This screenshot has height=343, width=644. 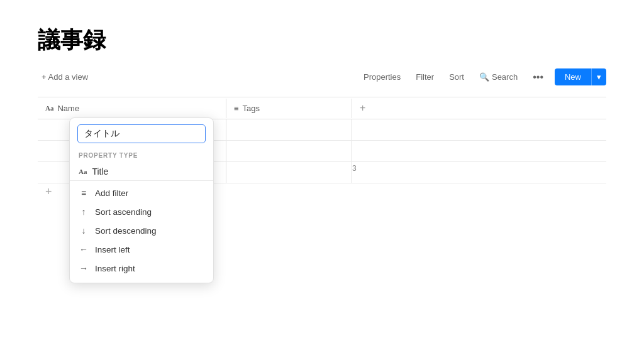 What do you see at coordinates (504, 77) in the screenshot?
I see `search-label: Search` at bounding box center [504, 77].